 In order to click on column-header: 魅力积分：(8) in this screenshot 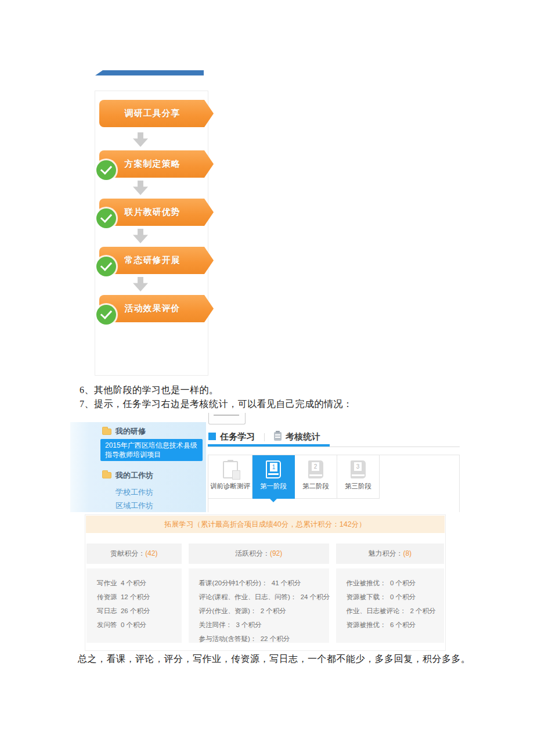, I will do `click(390, 554)`.